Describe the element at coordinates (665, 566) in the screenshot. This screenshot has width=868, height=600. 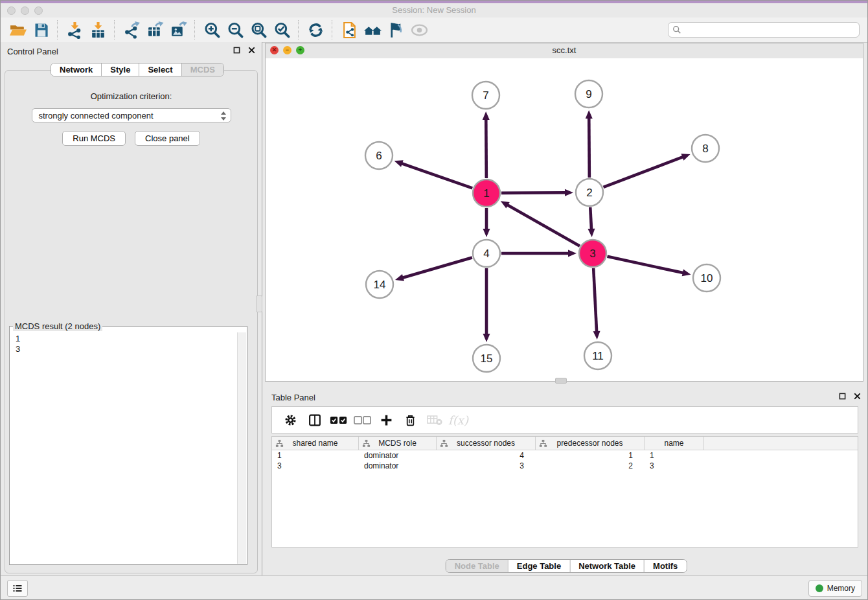
I see `tab-motifs: Motifs` at that location.